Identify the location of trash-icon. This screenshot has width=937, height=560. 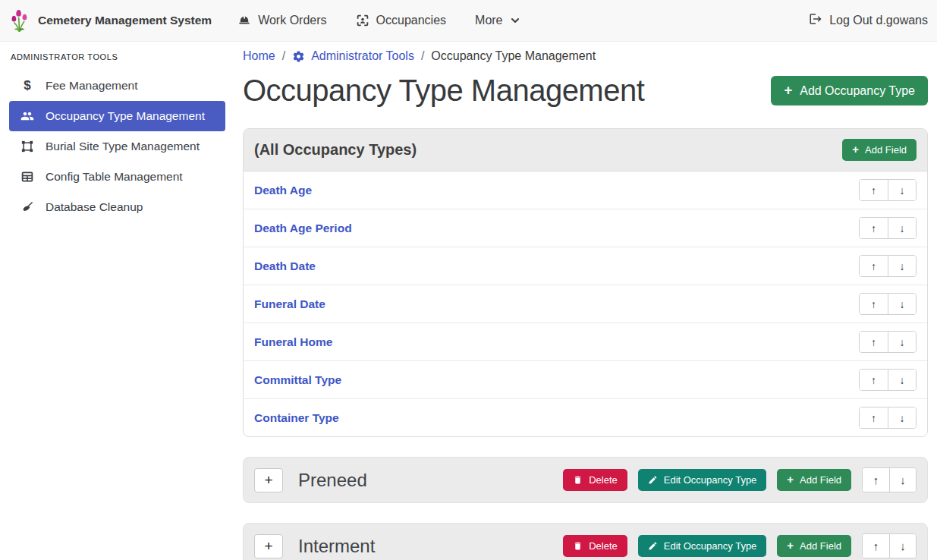
(578, 546).